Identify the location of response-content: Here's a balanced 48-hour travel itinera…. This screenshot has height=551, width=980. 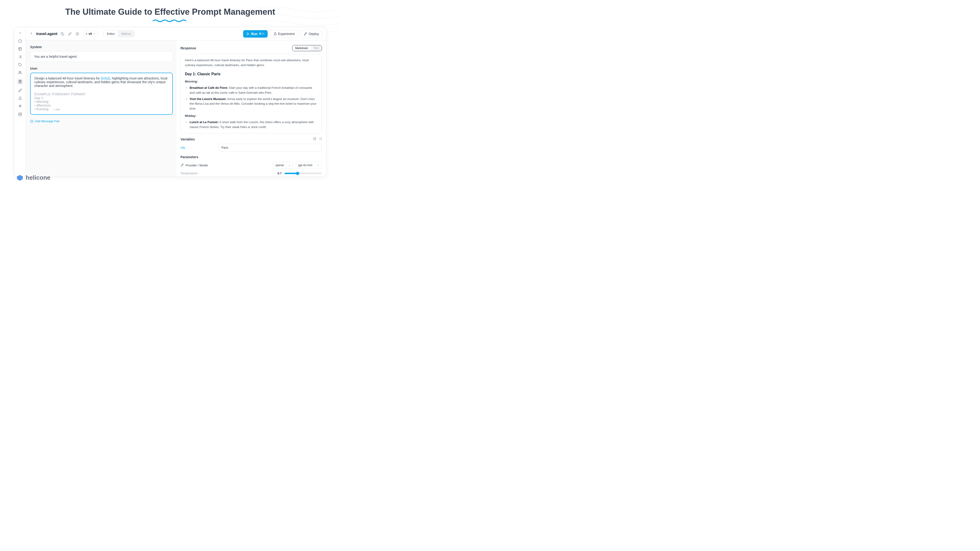
(251, 94).